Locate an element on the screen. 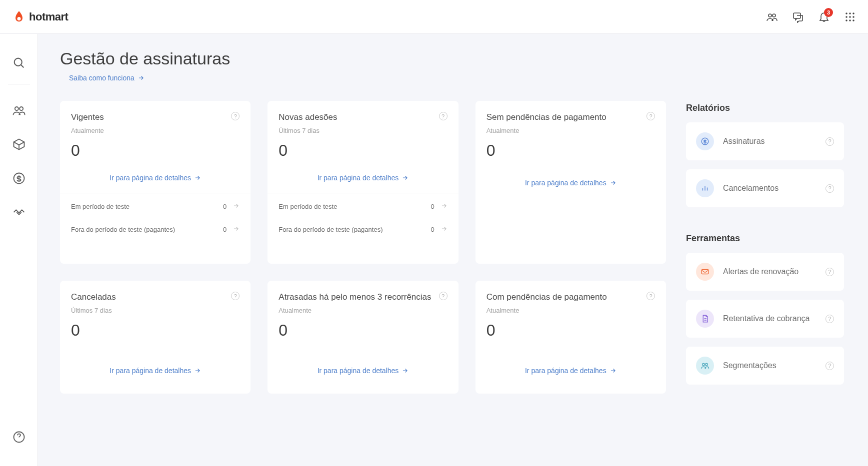 Image resolution: width=868 pixels, height=466 pixels. search-icon is located at coordinates (19, 63).